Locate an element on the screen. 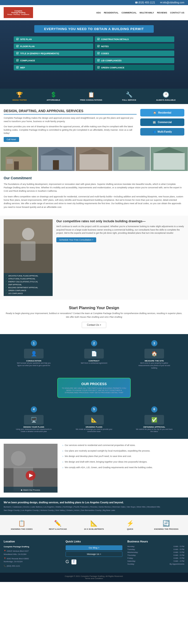  hours-value: 9 AM - 4 PM is located at coordinates (179, 561).